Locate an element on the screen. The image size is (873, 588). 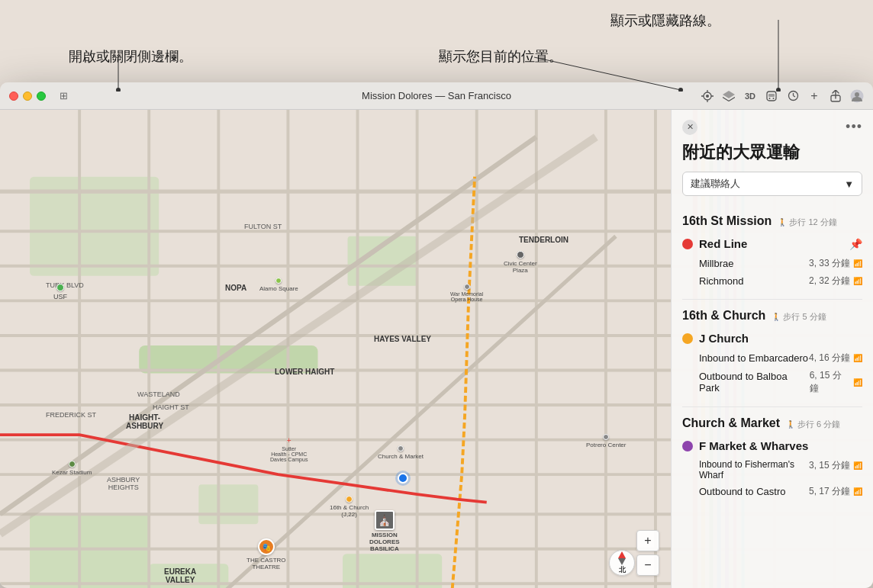
millbrae-row: Millbrae 3, 33 分鐘 📶 is located at coordinates (772, 264).